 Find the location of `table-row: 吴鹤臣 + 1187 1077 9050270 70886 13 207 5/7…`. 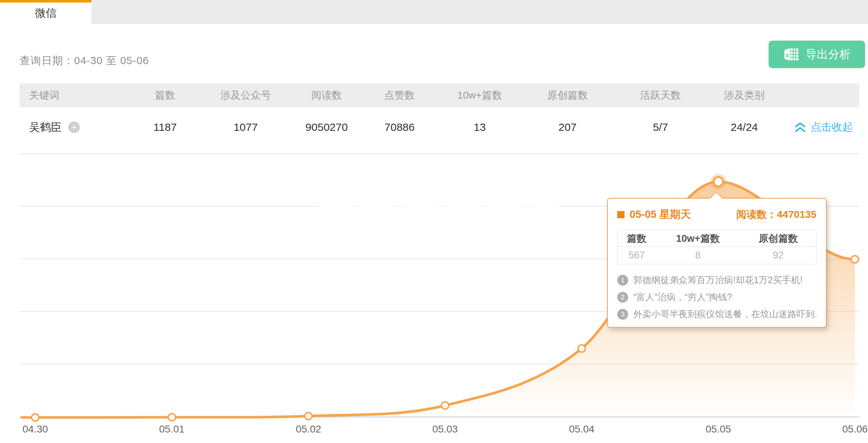

table-row: 吴鹤臣 + 1187 1077 9050270 70886 13 207 5/7… is located at coordinates (439, 127).